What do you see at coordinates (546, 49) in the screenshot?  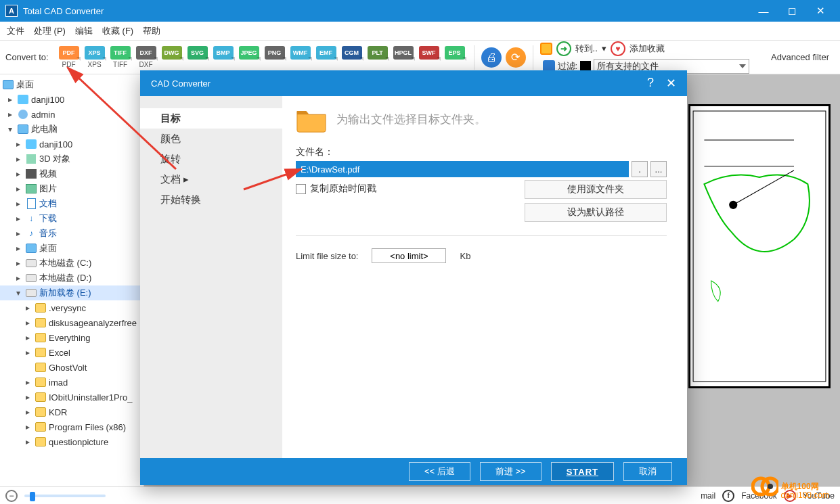 I see `pro-icon` at bounding box center [546, 49].